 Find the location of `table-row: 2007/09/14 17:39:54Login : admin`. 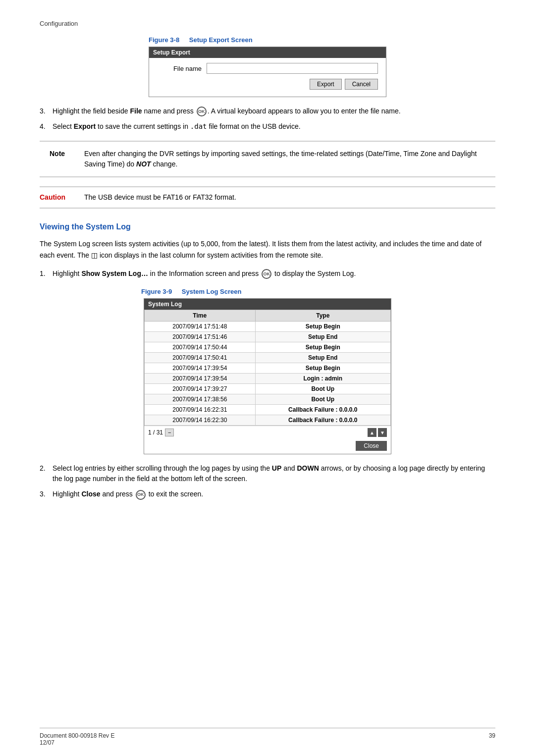

table-row: 2007/09/14 17:39:54Login : admin is located at coordinates (268, 378).